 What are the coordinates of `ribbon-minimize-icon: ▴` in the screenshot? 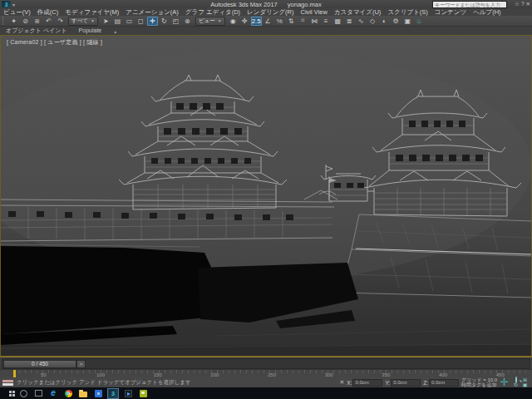 It's located at (115, 32).